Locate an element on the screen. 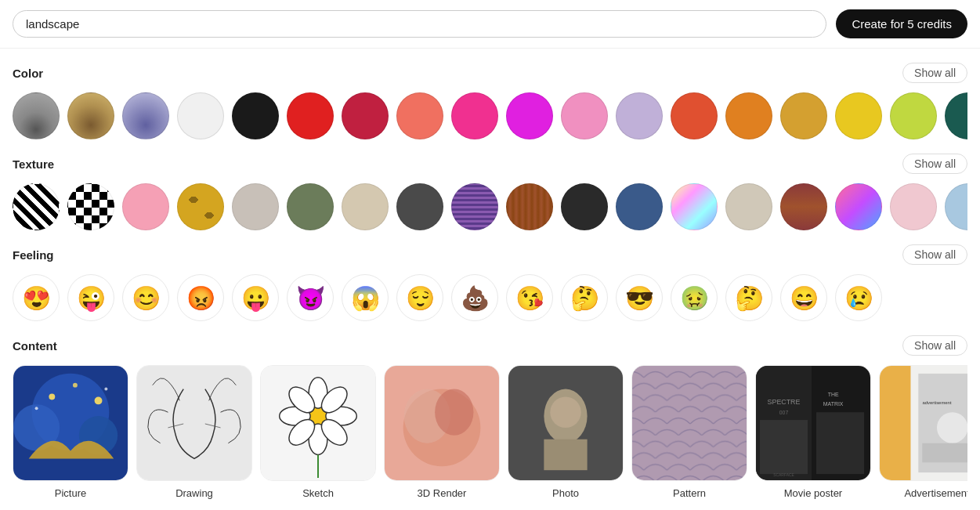 The width and height of the screenshot is (980, 510). emoji-item-1: 😜 is located at coordinates (91, 298).